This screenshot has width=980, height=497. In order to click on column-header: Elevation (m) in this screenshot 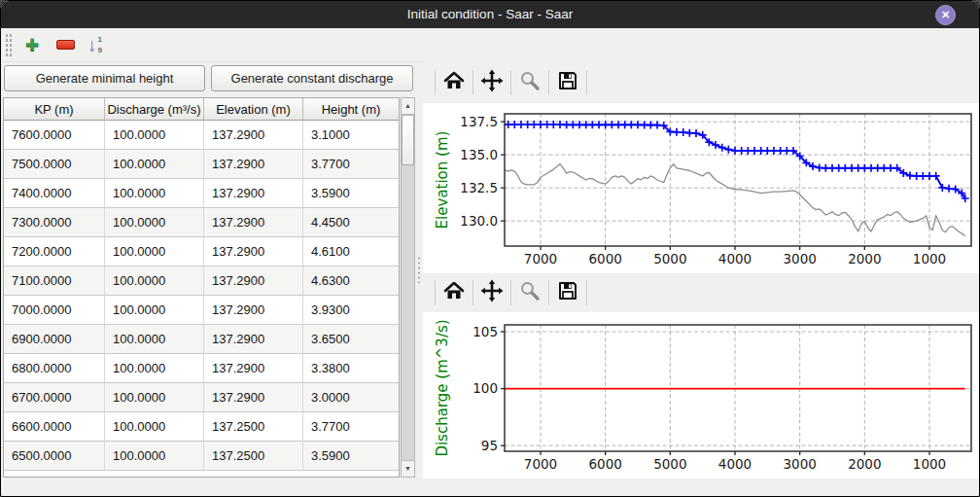, I will do `click(254, 109)`.